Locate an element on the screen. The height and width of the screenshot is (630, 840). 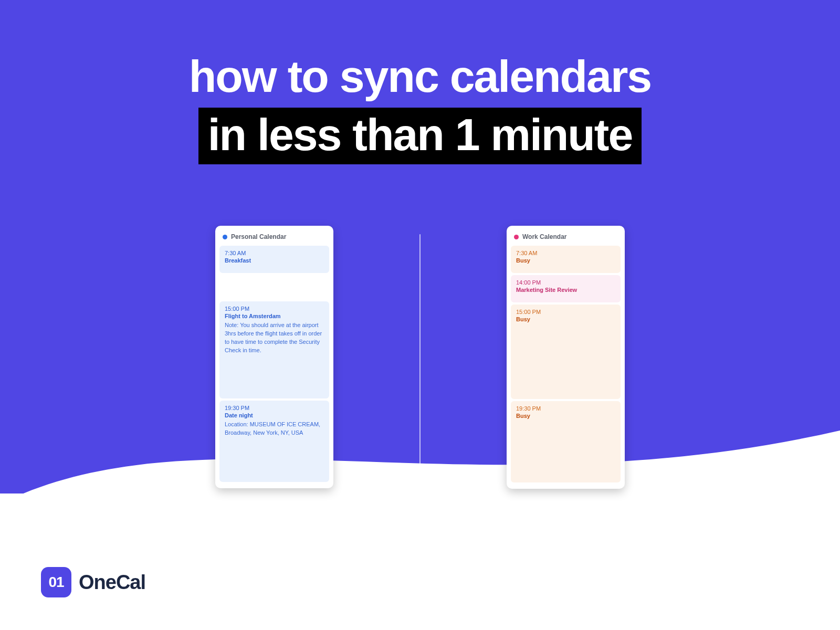
calendar-event: 15:00 PM Flight to Amsterdam Note: You s… is located at coordinates (274, 350).